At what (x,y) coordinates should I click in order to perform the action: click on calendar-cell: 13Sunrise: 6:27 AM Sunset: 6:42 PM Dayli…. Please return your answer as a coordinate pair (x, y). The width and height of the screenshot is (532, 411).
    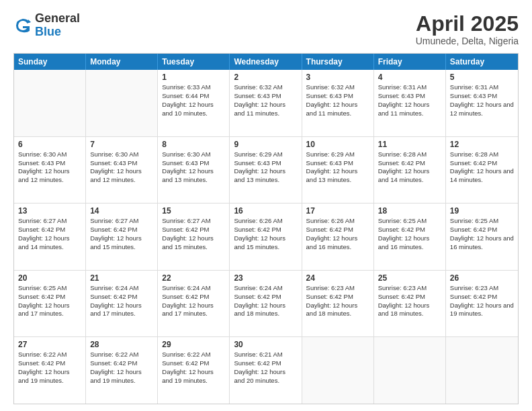
    Looking at the image, I should click on (50, 236).